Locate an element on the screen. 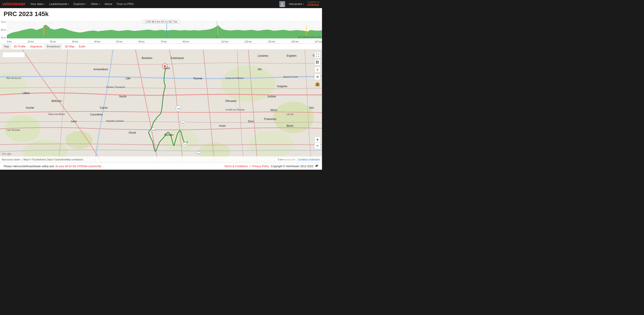  y-label-min: 15 m is located at coordinates (4, 38).